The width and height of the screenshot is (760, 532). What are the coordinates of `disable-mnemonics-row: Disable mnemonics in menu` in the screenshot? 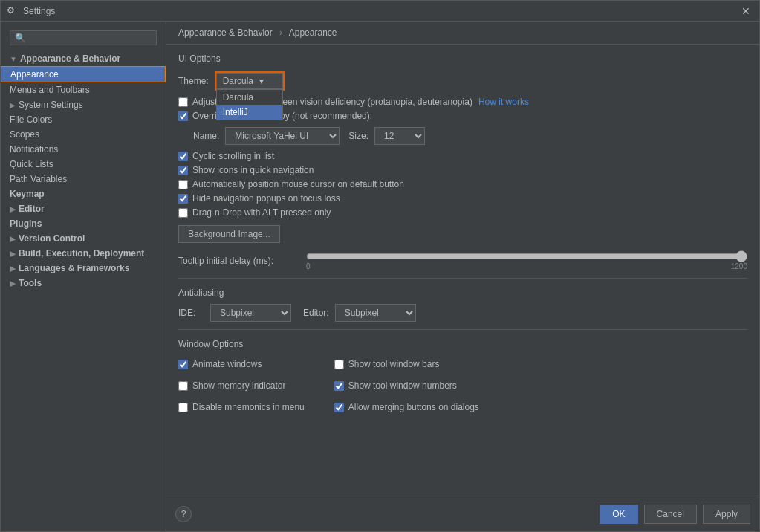 It's located at (241, 407).